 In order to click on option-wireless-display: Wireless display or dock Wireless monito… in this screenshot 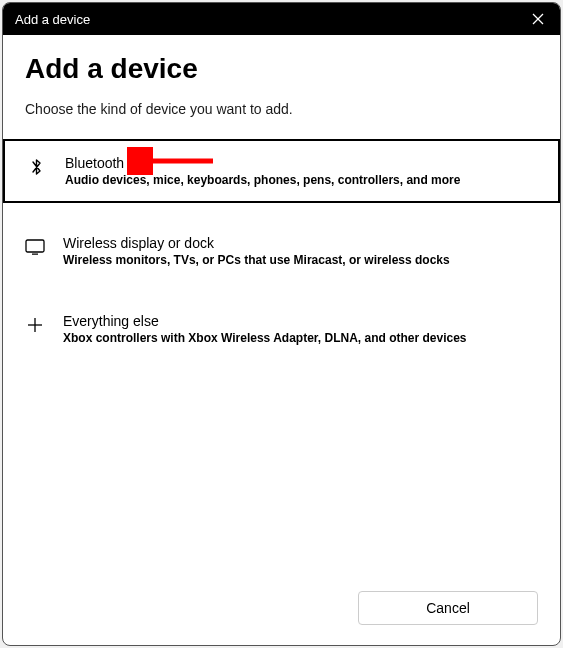, I will do `click(282, 251)`.